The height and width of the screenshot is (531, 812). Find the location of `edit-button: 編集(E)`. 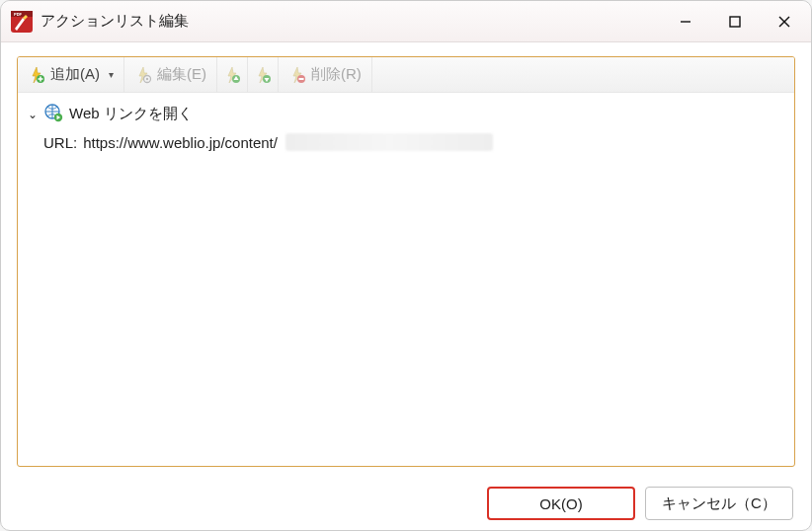

edit-button: 編集(E) is located at coordinates (171, 75).